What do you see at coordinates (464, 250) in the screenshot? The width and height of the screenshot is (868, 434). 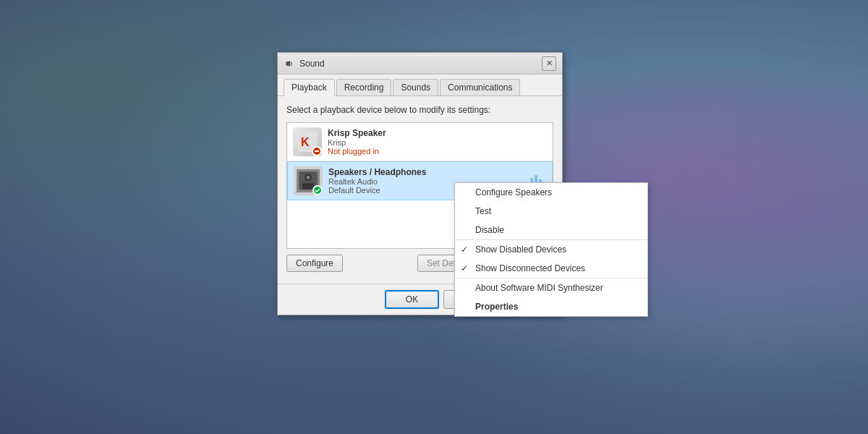 I see `check-disabled-icon: ✓` at bounding box center [464, 250].